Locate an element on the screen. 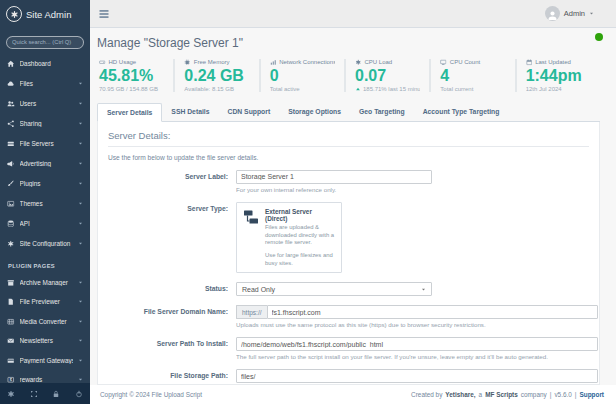 This screenshot has width=616, height=404. stat-value: 0 is located at coordinates (302, 76).